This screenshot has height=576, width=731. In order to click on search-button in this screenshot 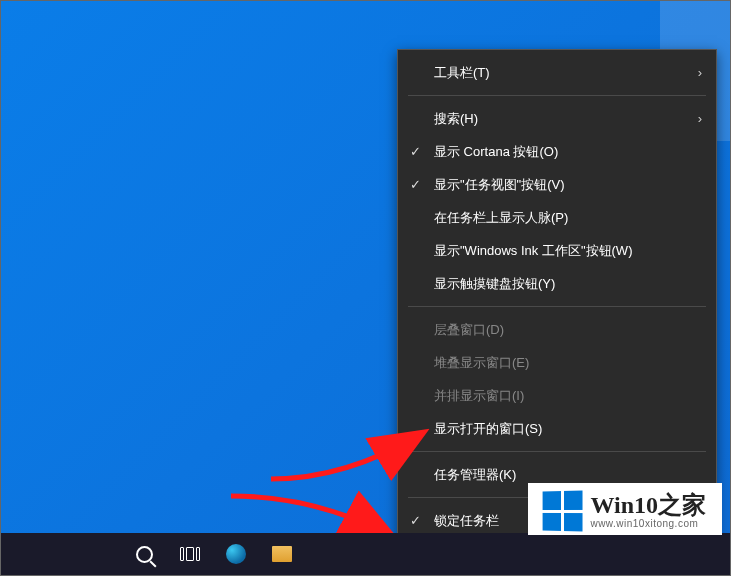, I will do `click(144, 554)`.